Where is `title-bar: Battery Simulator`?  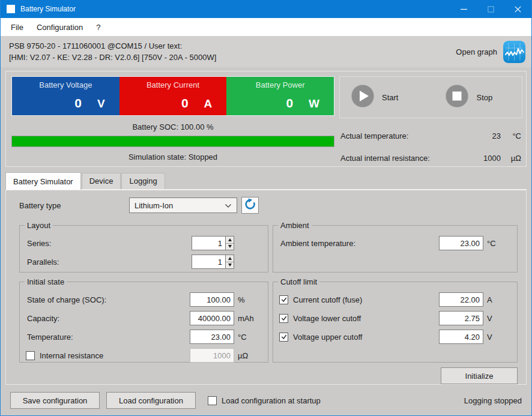
title-bar: Battery Simulator is located at coordinates (266, 9).